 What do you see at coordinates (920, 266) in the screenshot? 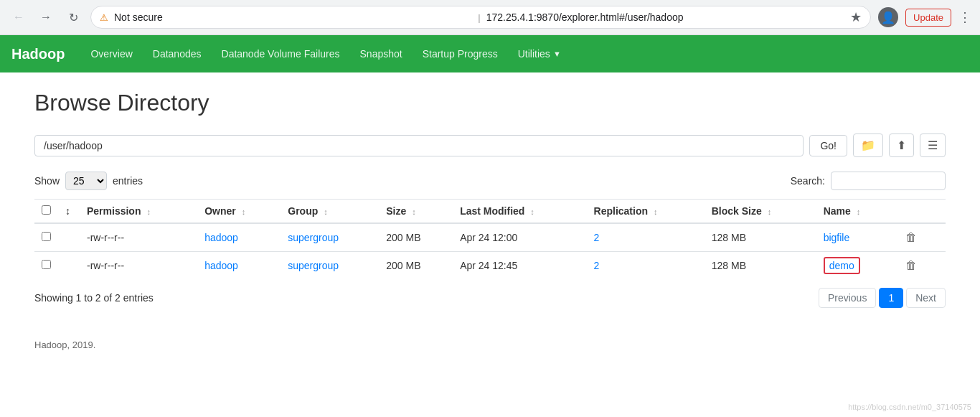
I see `row2-delete-cell: 🗑` at bounding box center [920, 266].